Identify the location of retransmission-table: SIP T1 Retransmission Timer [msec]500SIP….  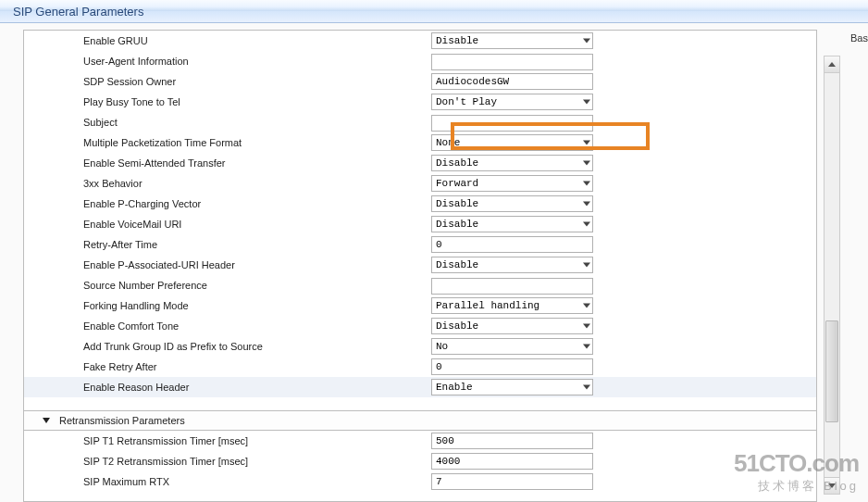
(420, 461).